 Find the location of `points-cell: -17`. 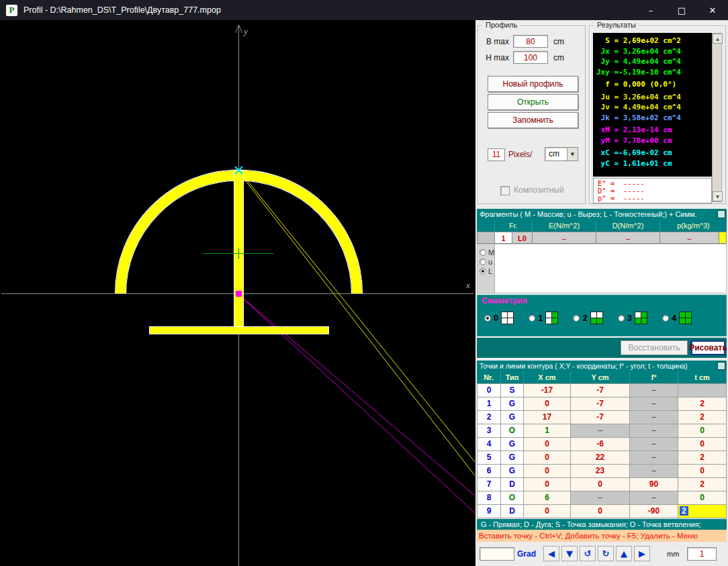

points-cell: -17 is located at coordinates (547, 391).